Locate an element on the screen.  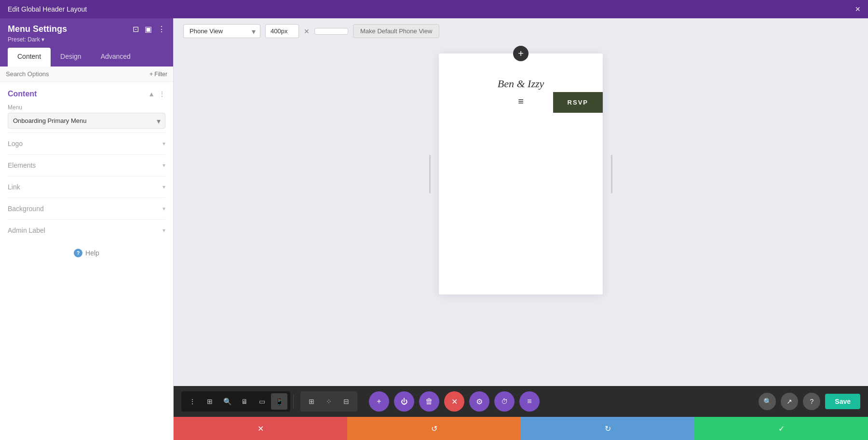
bottom-toolbar: ⋮ ⊞ 🔍 🖥 ▭ 📱 ⊞ ⁘ ⊟ + ⏻ is located at coordinates (521, 401).